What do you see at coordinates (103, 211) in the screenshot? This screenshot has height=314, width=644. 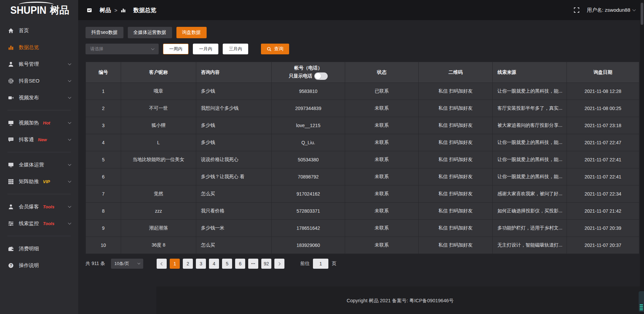 I see `cell-number: 8` at bounding box center [103, 211].